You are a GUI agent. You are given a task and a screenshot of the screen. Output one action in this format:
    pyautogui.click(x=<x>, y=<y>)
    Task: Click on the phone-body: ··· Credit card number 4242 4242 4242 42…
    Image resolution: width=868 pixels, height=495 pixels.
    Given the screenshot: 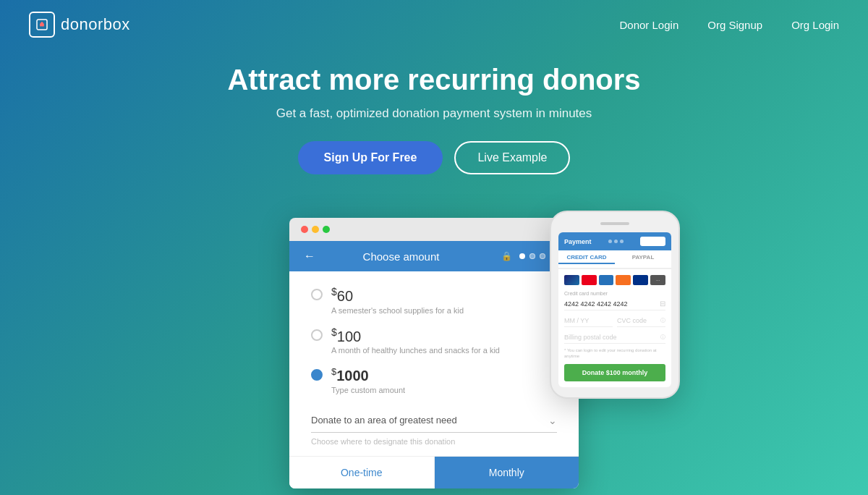 What is the action you would take?
    pyautogui.click(x=615, y=329)
    